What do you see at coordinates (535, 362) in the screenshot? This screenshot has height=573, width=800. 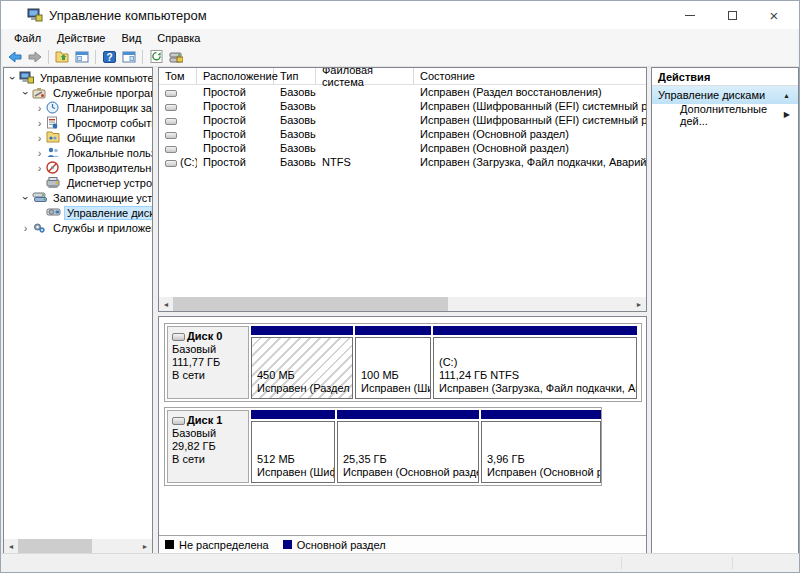 I see `disk-0-partition-3: (C:) 111,24 ГБ NTFS Исправен (Загрузка, …` at bounding box center [535, 362].